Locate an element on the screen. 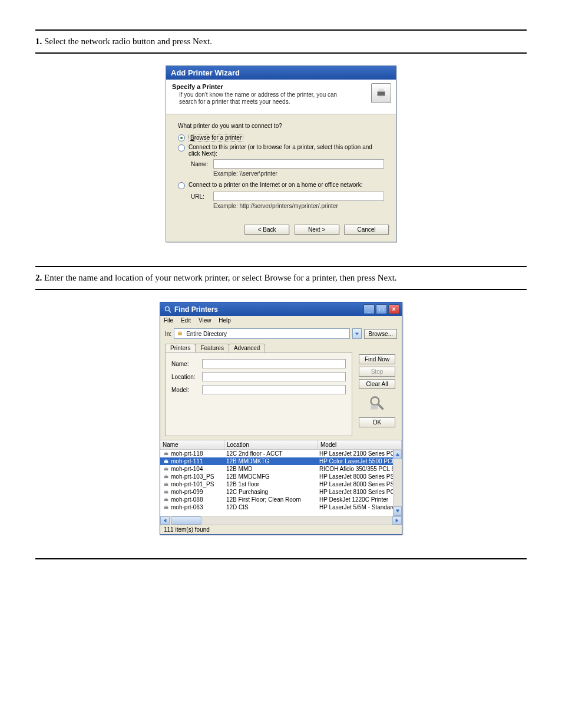 Image resolution: width=562 pixels, height=728 pixels. list-item: moh-prt-10412B MMDRICOH Aficio 350/355 P… is located at coordinates (281, 469).